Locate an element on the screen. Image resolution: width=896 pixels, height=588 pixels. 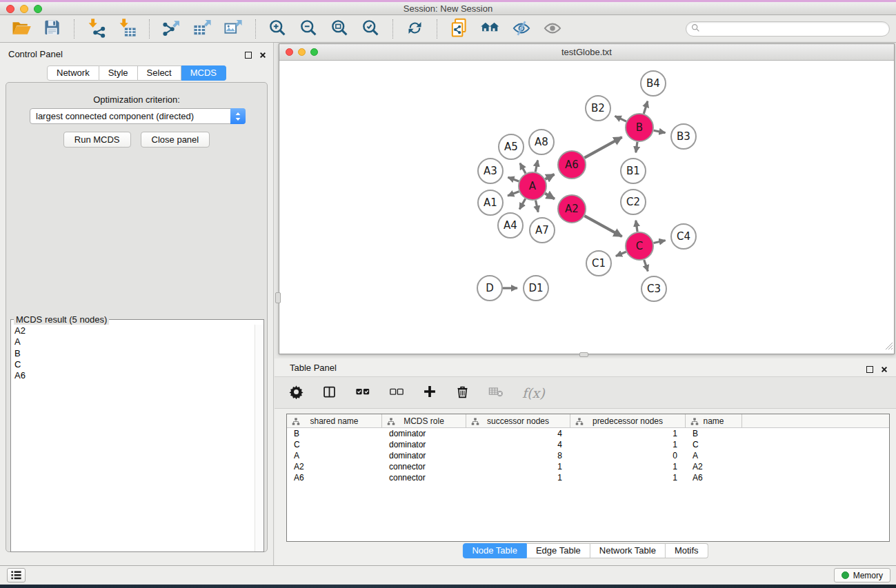
add-column-button is located at coordinates (430, 393).